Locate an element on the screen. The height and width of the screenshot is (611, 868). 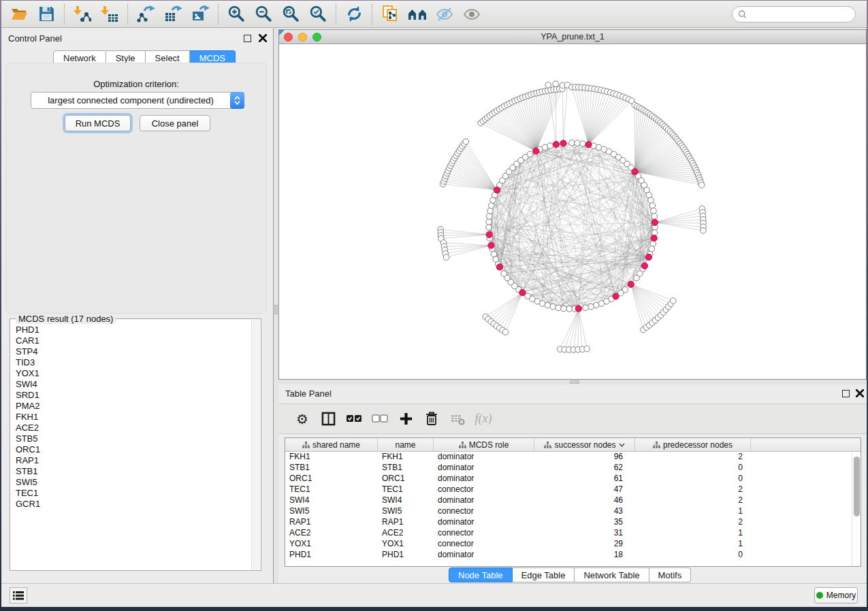
zoom-fit-icon is located at coordinates (291, 14).